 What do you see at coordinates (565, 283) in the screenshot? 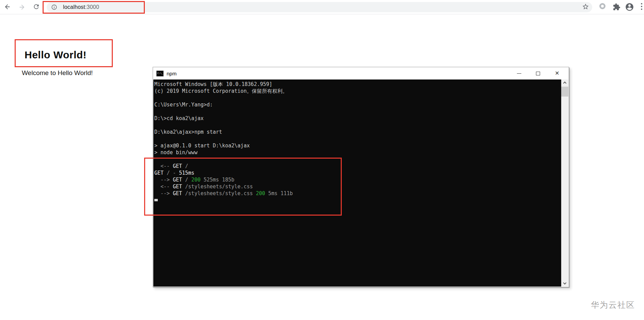
I see `chevron-down-icon` at bounding box center [565, 283].